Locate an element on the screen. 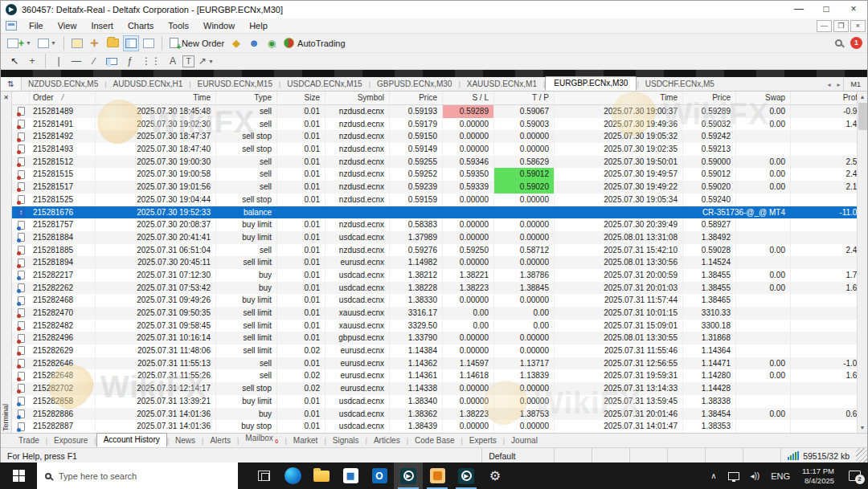  terminal-tab-trade: Trade is located at coordinates (29, 441).